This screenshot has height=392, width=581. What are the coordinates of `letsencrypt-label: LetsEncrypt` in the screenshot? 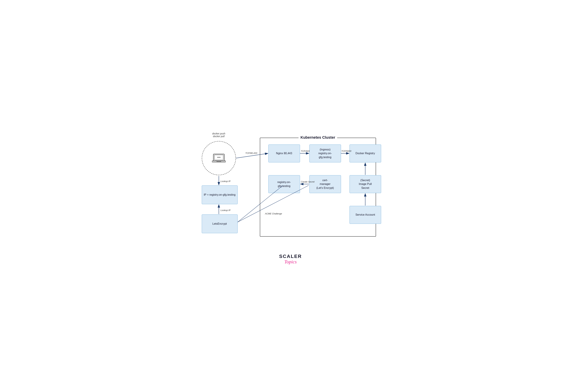 It's located at (220, 224).